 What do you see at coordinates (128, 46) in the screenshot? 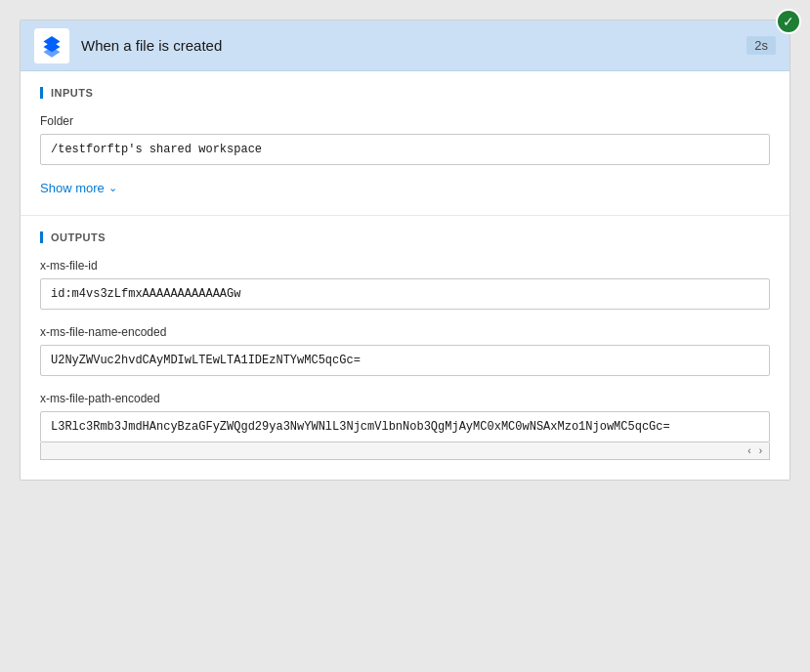
I see `card-header-left: When a file is created` at bounding box center [128, 46].